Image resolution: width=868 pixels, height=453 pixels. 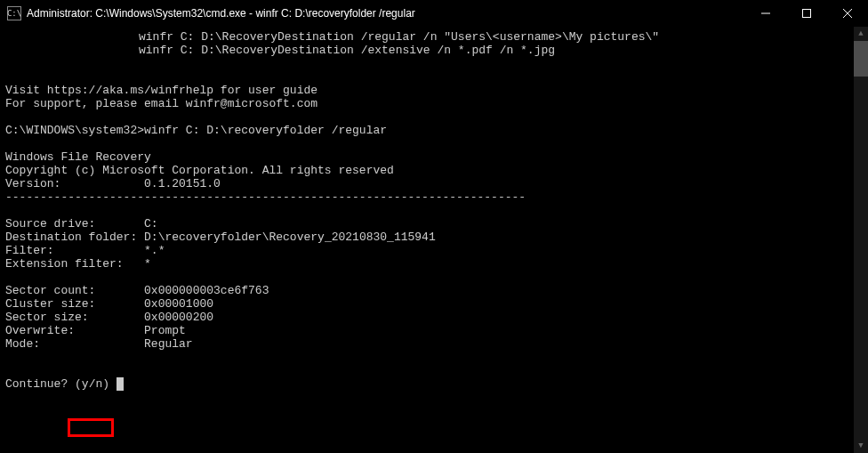 What do you see at coordinates (206, 290) in the screenshot?
I see `sector-count-value: 0x000000003ce6f763` at bounding box center [206, 290].